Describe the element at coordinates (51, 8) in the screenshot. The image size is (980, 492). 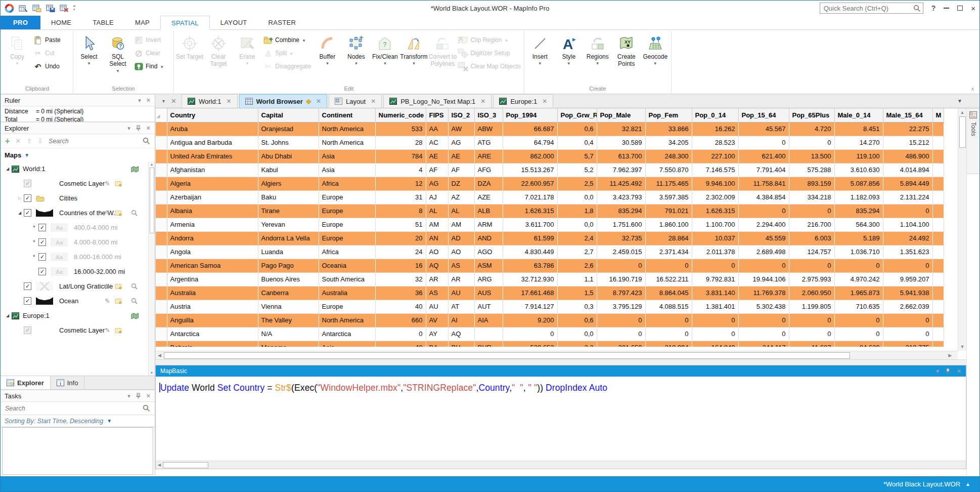
I see `qat-save-table-icon` at that location.